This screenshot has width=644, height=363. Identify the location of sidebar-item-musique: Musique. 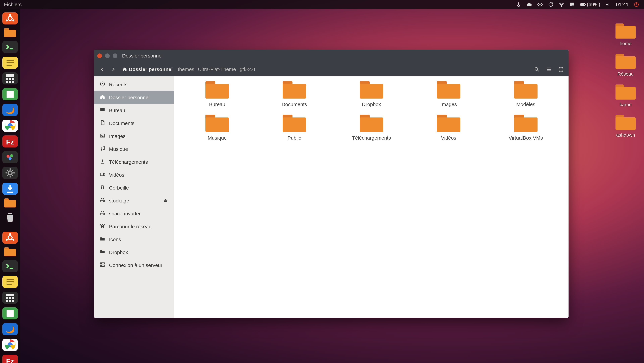
(134, 149).